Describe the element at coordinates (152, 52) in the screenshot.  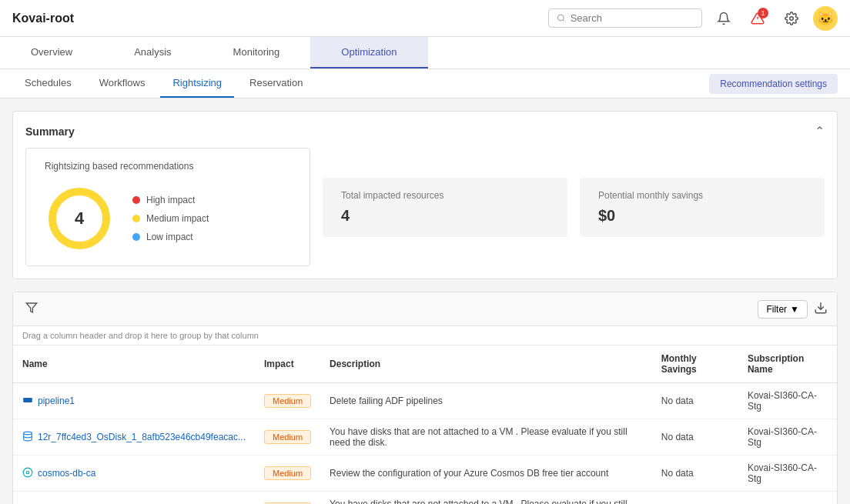
I see `tab-analysis: Analysis` at that location.